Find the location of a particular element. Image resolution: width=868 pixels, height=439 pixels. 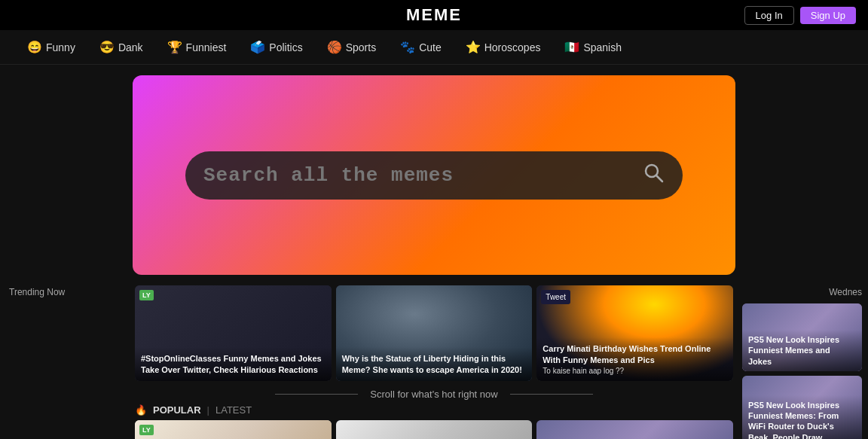

nav-label-funny: Funny is located at coordinates (60, 47).